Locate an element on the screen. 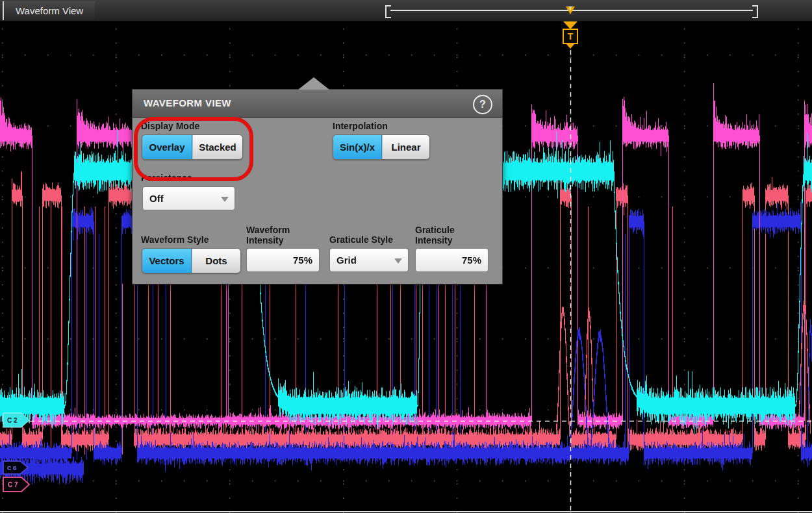 The image size is (812, 513). channel-badge-c6: C 6 is located at coordinates (16, 468).